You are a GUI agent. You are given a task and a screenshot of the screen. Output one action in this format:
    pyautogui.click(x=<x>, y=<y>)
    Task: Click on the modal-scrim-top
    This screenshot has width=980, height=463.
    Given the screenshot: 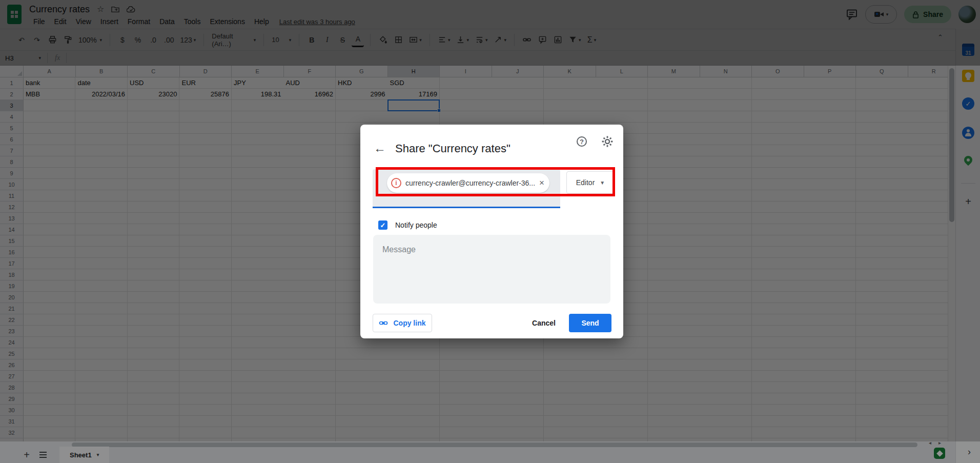 What is the action you would take?
    pyautogui.click(x=490, y=33)
    